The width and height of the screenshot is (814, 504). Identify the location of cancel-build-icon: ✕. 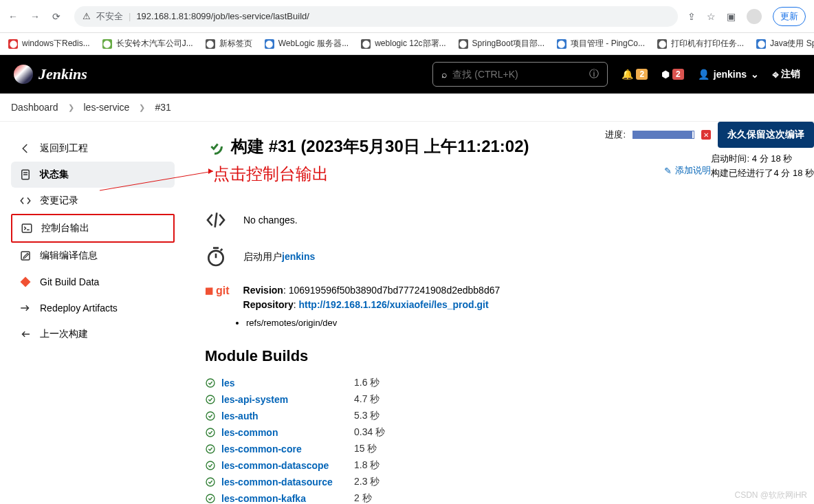
(706, 135).